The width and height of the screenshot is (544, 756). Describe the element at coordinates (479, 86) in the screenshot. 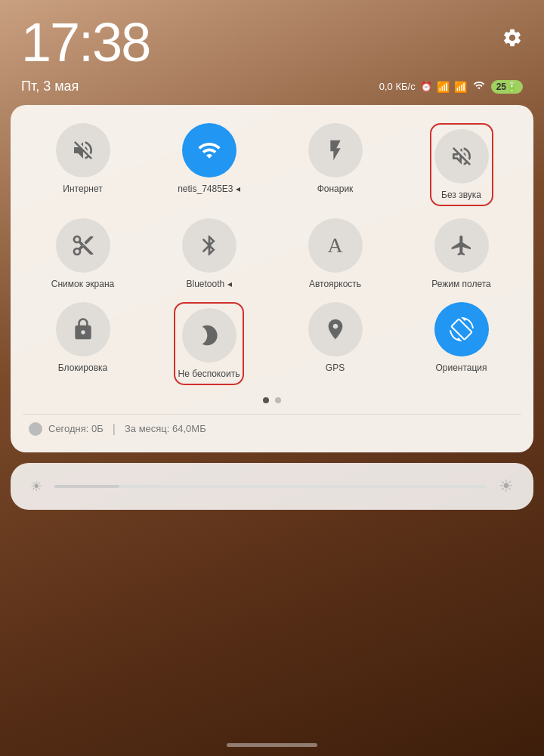

I see `wifi-status-icon` at that location.